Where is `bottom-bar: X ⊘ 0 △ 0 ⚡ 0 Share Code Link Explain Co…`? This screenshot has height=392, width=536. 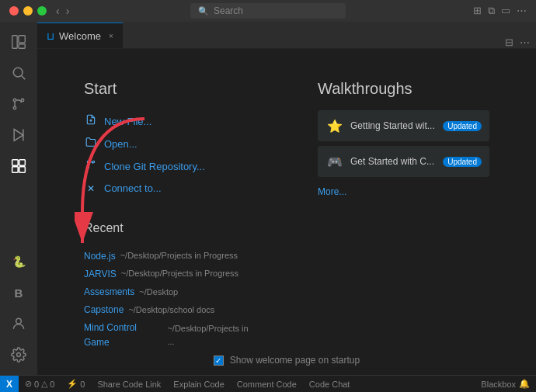
bottom-bar: X ⊘ 0 △ 0 ⚡ 0 Share Code Link Explain Co… is located at coordinates (268, 383).